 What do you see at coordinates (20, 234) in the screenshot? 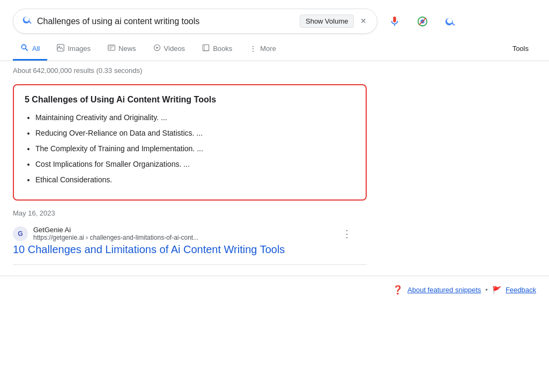
I see `result-favicon: G` at bounding box center [20, 234].